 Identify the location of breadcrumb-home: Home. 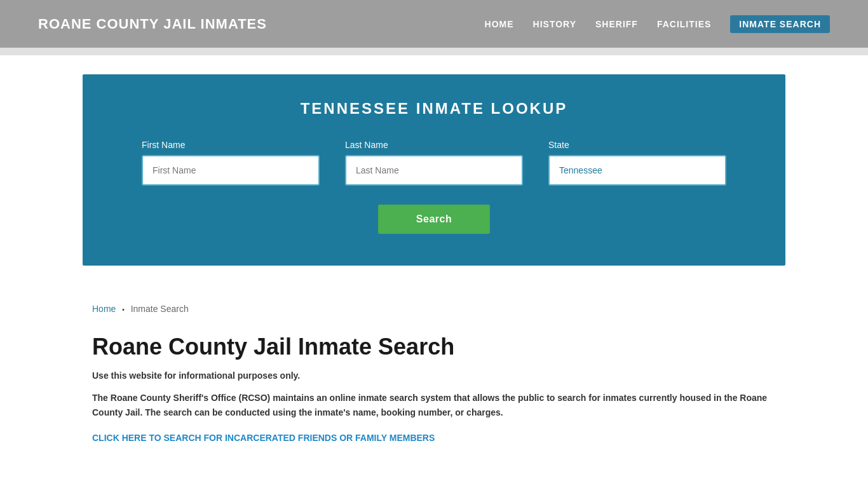
(104, 309).